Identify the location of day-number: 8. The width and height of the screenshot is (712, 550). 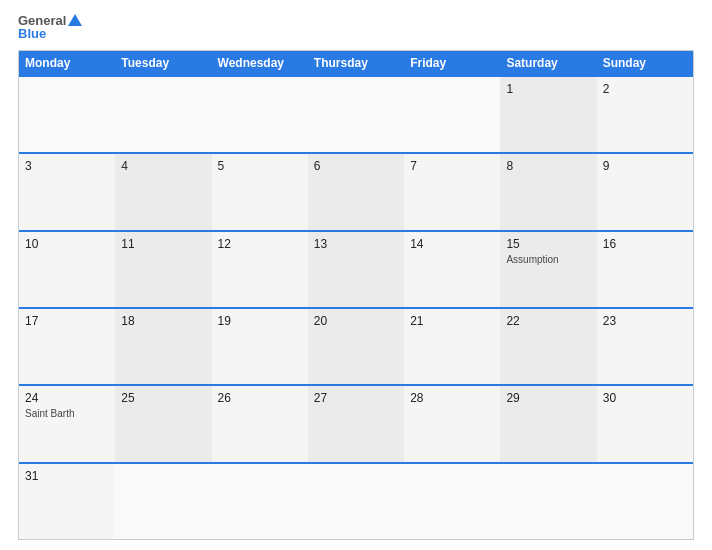
(548, 166).